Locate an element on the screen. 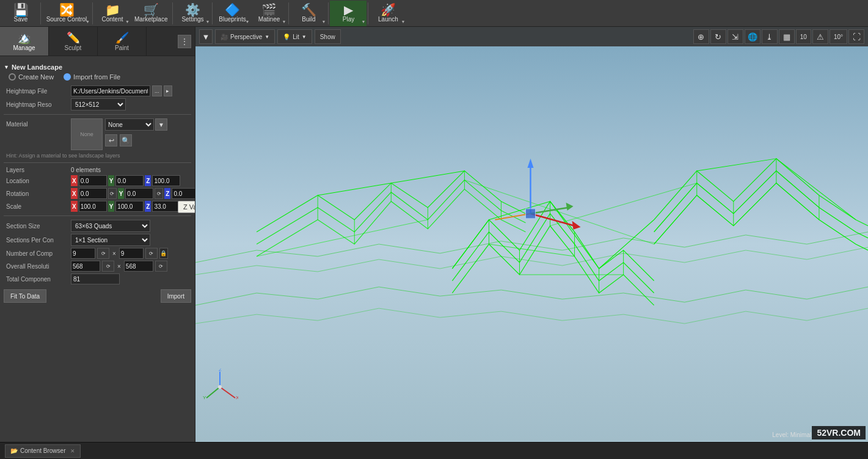  import-from-file-radio: Import from File is located at coordinates (92, 77).